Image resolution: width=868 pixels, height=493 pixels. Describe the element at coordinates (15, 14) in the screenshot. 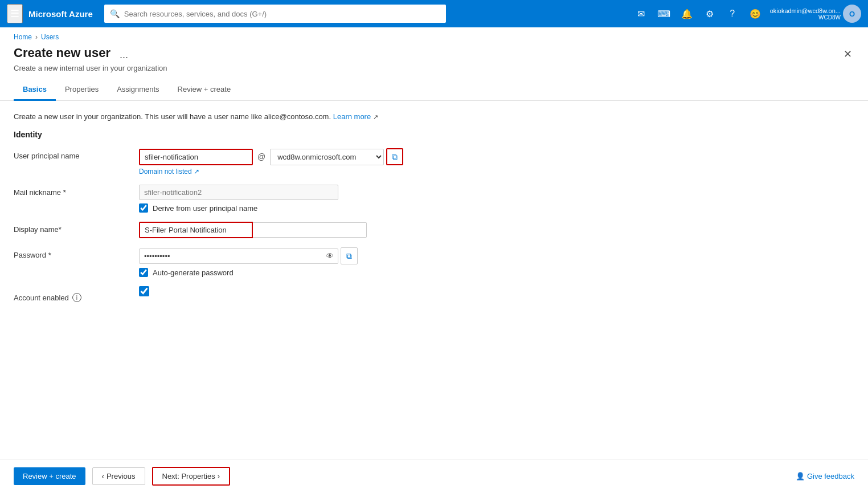

I see `hamburger-menu: ☰` at that location.